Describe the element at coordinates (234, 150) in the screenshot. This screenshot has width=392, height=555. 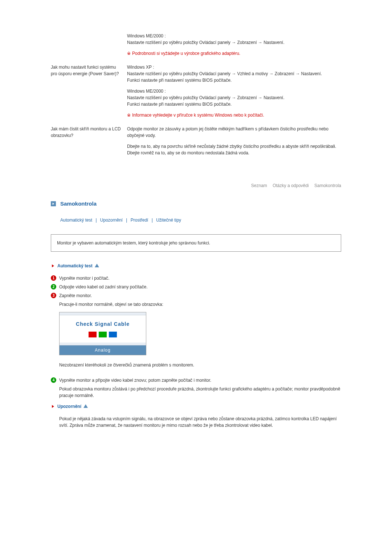
I see `answer-text: Dbejte na to, aby na povrchu skříně nezů…` at that location.